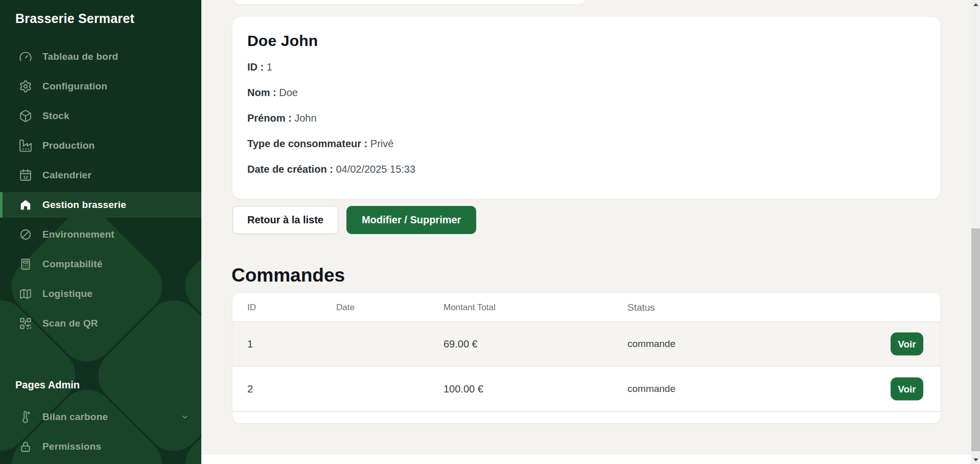  I want to click on order-row: 1 69.00 € commande Voir, so click(587, 344).